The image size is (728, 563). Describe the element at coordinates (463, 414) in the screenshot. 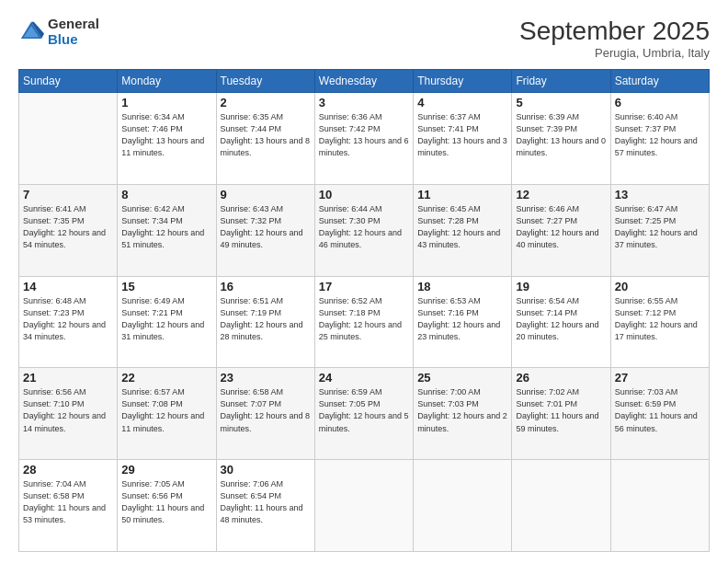

I see `table-row: 25Sunrise: 7:00 AM Sunset: 7:03 PM Dayli…` at that location.